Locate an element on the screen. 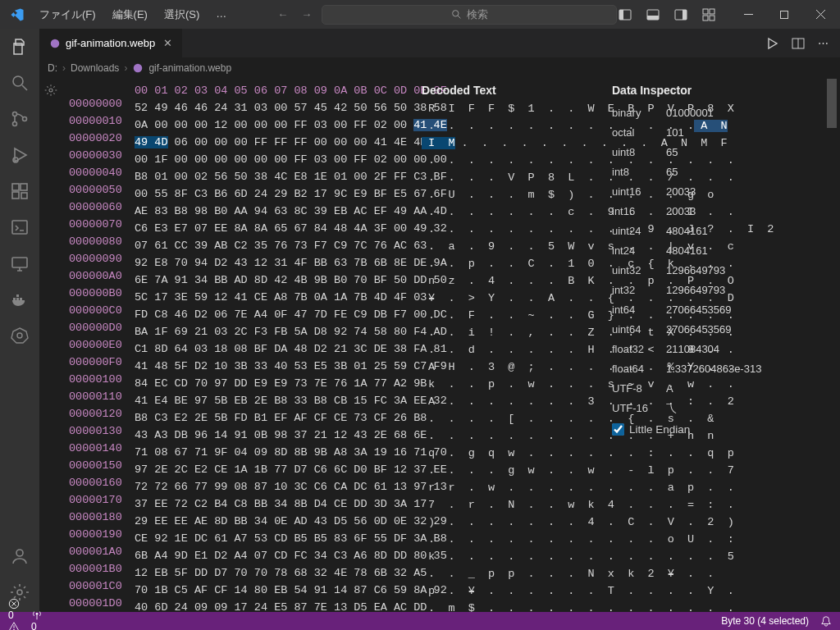 The width and height of the screenshot is (840, 630). inspector-row-int16: int1620033 is located at coordinates (719, 211).